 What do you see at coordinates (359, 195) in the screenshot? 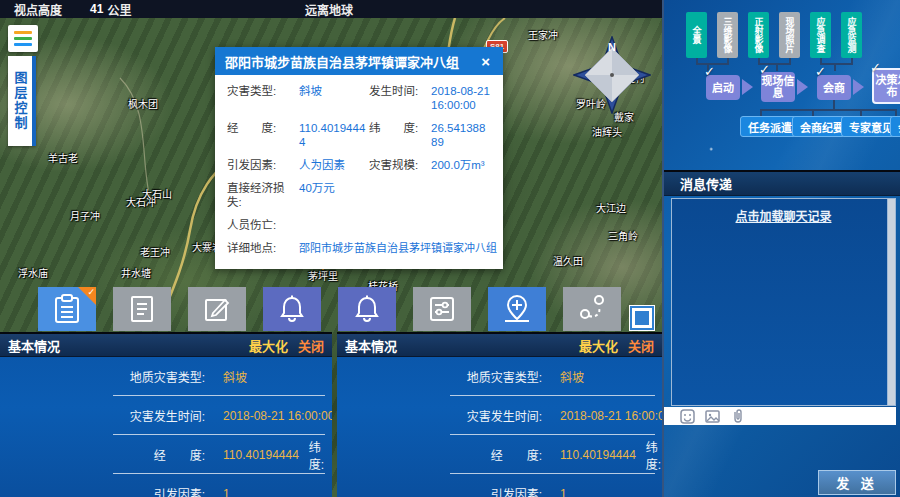
I see `popup-row: 直接经济损失: 40万元` at bounding box center [359, 195].